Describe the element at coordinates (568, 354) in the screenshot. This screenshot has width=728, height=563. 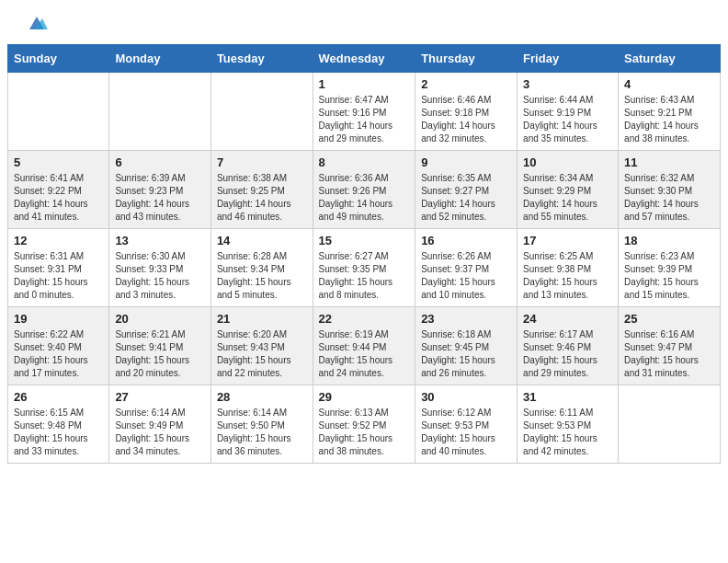
I see `day-info: Sunrise: 6:17 AM Sunset: 9:46 PM Dayligh…` at that location.